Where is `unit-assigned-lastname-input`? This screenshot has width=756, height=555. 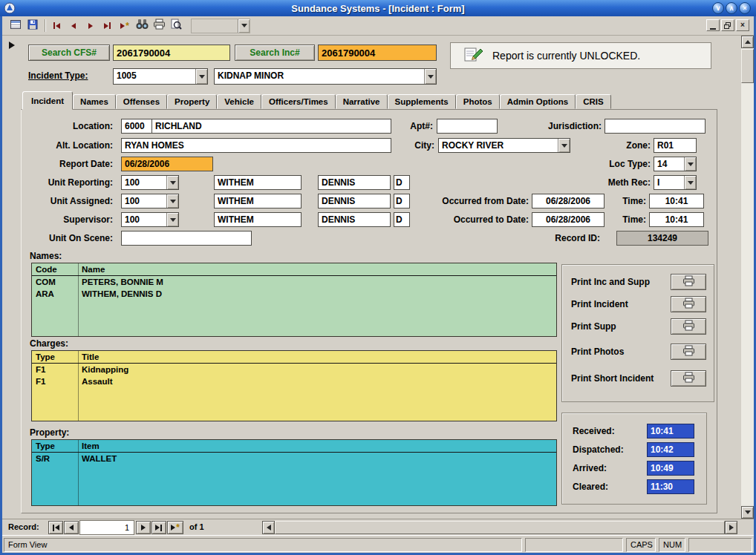 unit-assigned-lastname-input is located at coordinates (258, 201).